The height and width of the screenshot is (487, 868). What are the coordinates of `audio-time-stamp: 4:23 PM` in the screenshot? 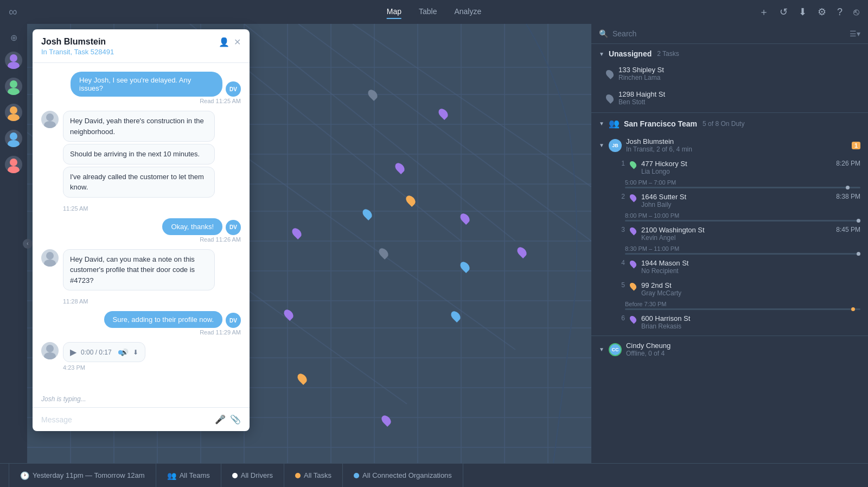 It's located at (104, 368).